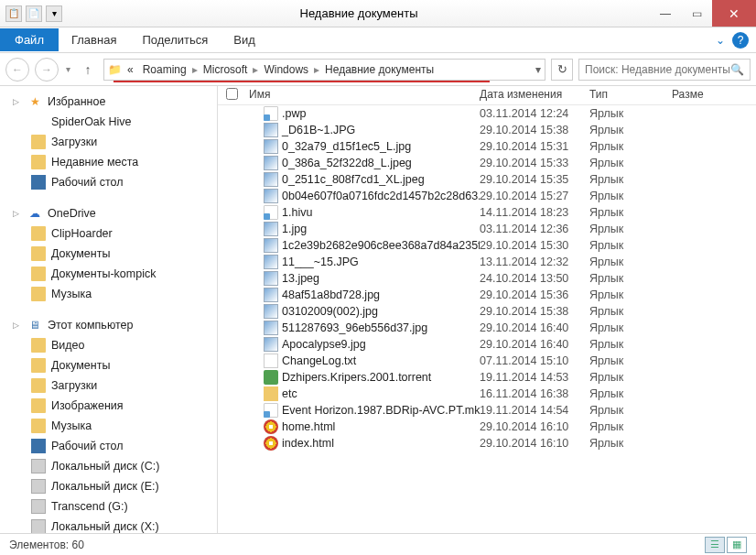 Image resolution: width=756 pixels, height=555 pixels. Describe the element at coordinates (324, 70) in the screenshot. I see `address-bar: 📁 « Roaming ▸ Microsoft ▸ Windows ▸ Неда…` at that location.